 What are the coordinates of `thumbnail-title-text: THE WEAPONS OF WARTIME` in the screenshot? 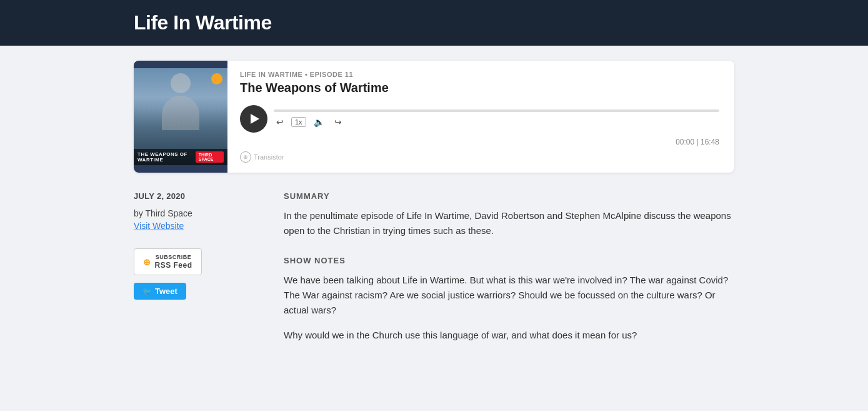 It's located at (166, 157).